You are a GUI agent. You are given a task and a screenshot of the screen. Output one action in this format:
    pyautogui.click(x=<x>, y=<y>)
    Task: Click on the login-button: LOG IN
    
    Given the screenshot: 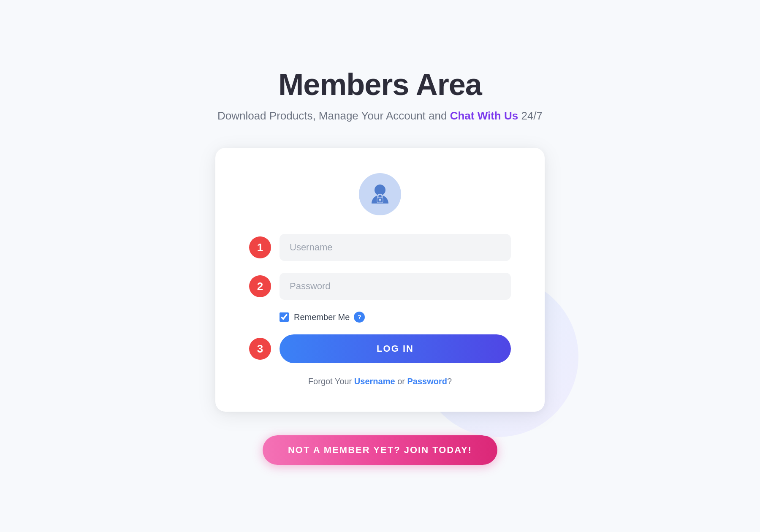 What is the action you would take?
    pyautogui.click(x=395, y=349)
    